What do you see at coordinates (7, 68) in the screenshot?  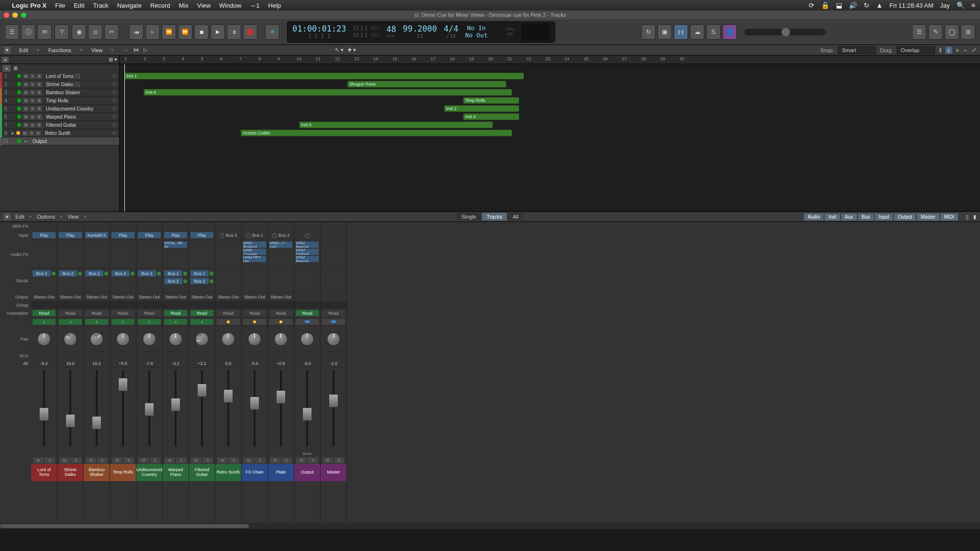 I see `add-track-button-2: +` at bounding box center [7, 68].